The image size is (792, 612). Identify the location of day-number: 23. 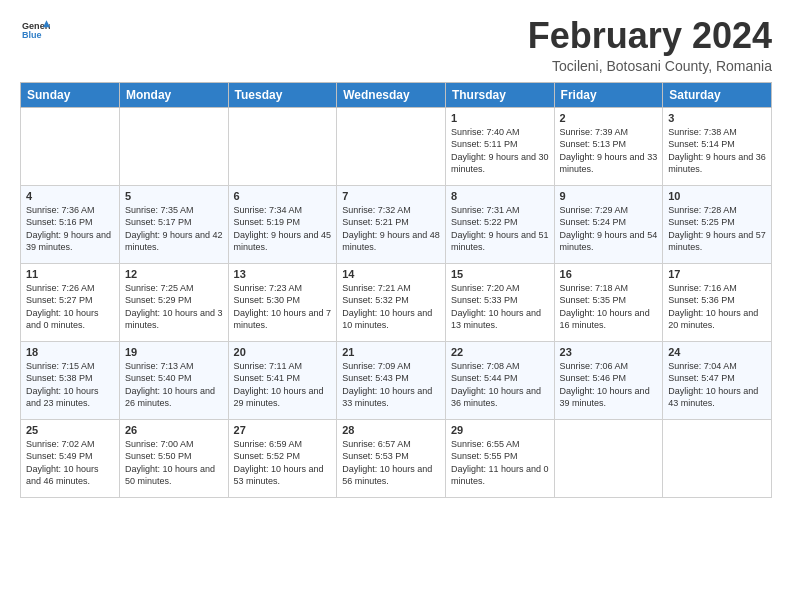
(609, 352).